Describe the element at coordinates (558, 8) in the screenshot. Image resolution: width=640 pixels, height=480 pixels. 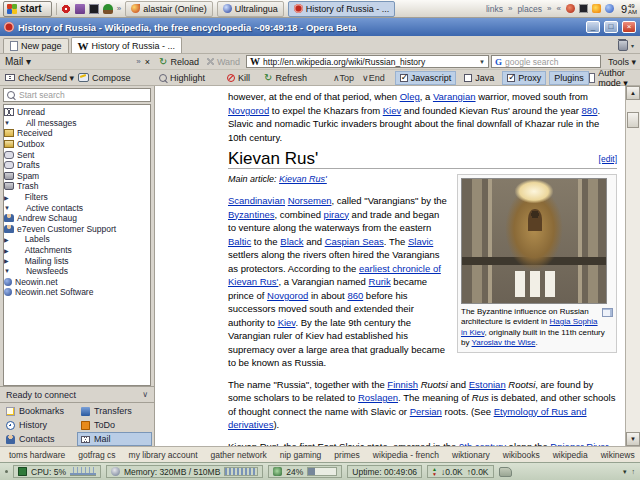
I see `collapse-chevron-icon: «` at that location.